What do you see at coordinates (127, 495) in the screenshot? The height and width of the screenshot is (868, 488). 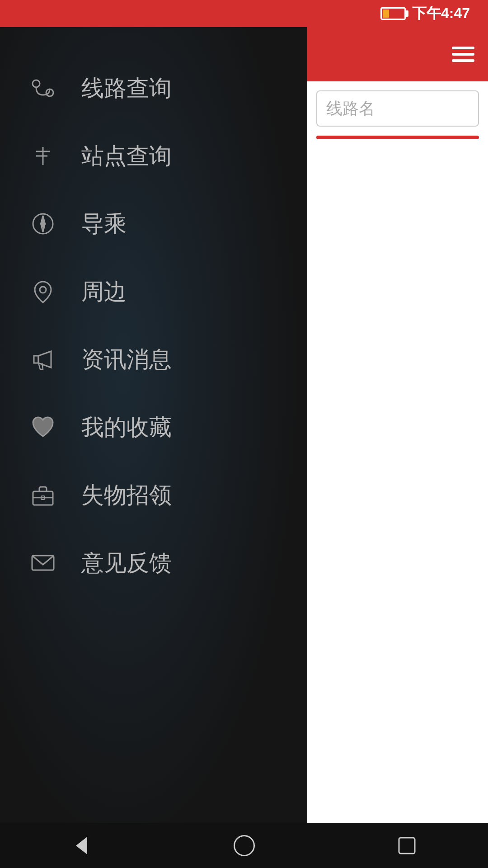 I see `menu-label-lost-found: 失物招领` at bounding box center [127, 495].